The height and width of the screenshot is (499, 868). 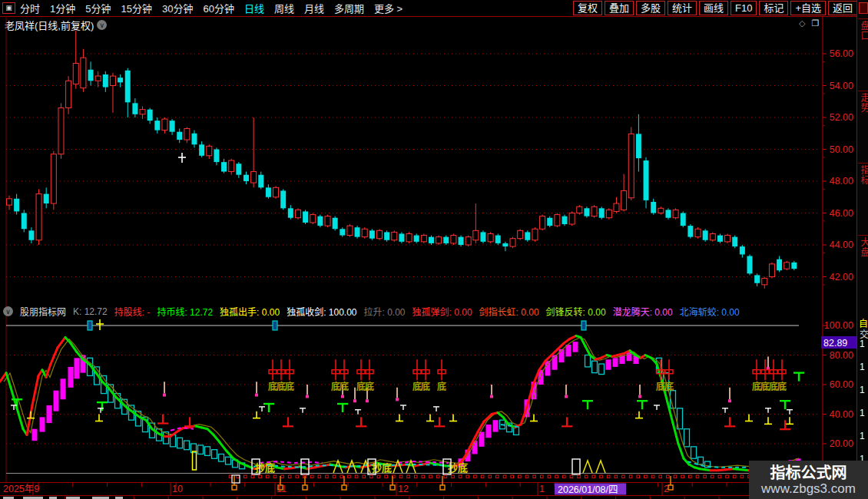 What do you see at coordinates (862, 250) in the screenshot?
I see `right-sidebar-strip: 盘口走势指标大盘自交1111111` at bounding box center [862, 250].